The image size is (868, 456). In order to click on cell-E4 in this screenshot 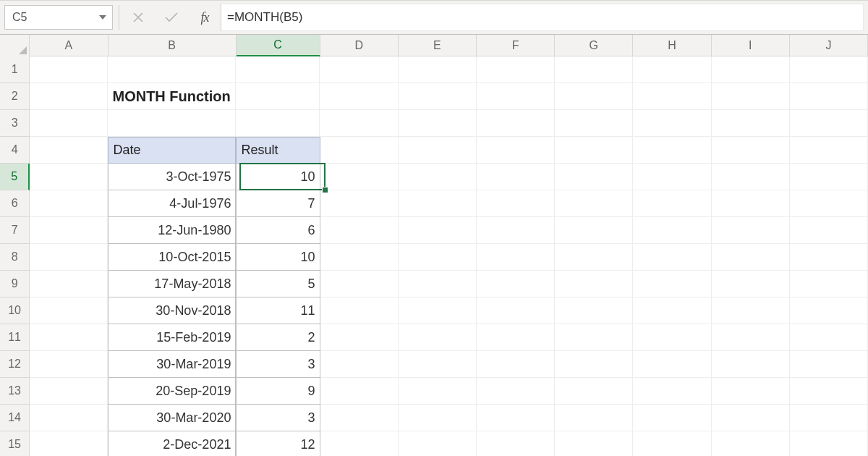, I will do `click(438, 151)`.